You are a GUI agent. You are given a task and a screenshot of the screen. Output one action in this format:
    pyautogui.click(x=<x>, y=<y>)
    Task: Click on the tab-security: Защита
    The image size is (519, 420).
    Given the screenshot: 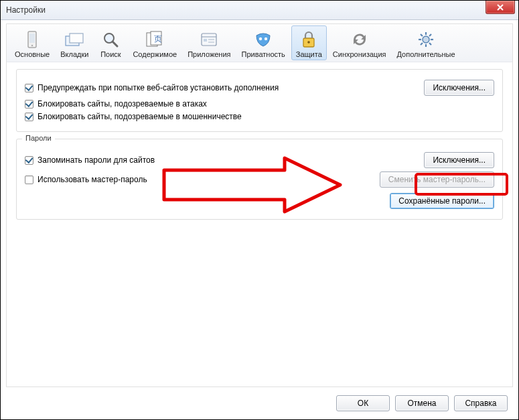 What is the action you would take?
    pyautogui.click(x=309, y=43)
    